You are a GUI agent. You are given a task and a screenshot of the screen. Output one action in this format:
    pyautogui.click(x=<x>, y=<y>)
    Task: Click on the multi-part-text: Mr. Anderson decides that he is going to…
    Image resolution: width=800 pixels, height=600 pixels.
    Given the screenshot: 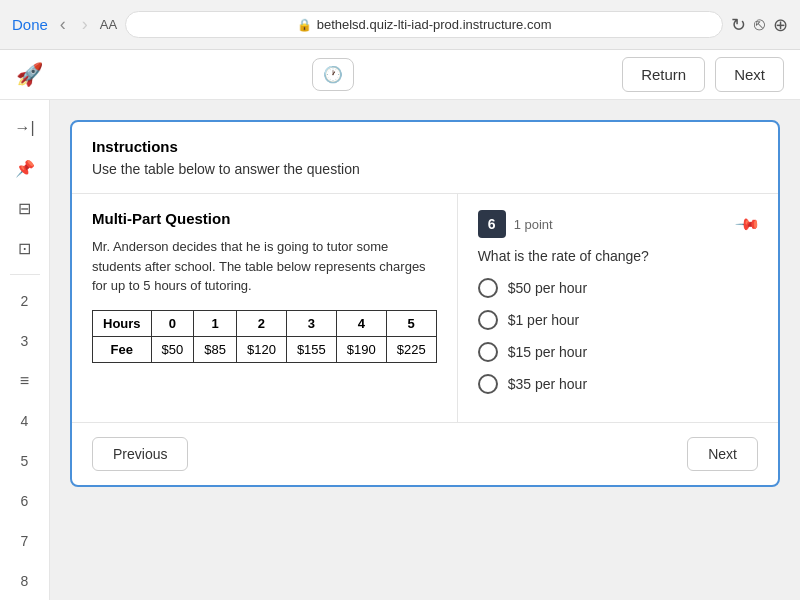 What is the action you would take?
    pyautogui.click(x=264, y=266)
    